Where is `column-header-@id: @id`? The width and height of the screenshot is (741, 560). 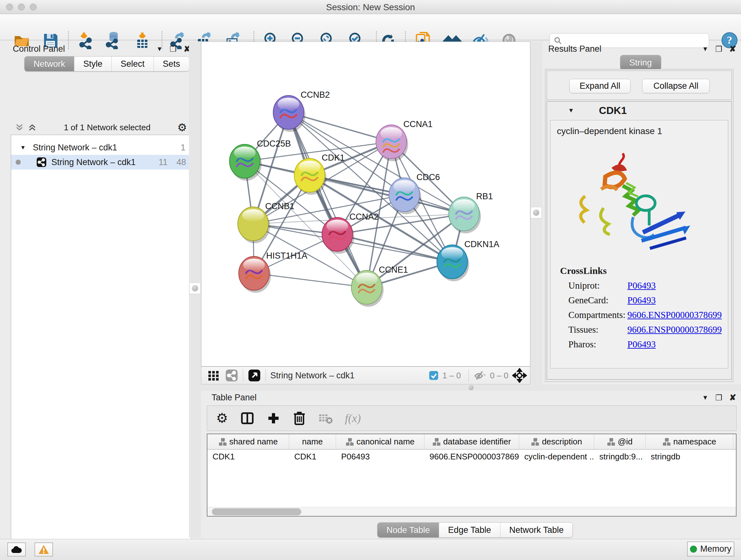 column-header-@id: @id is located at coordinates (620, 442).